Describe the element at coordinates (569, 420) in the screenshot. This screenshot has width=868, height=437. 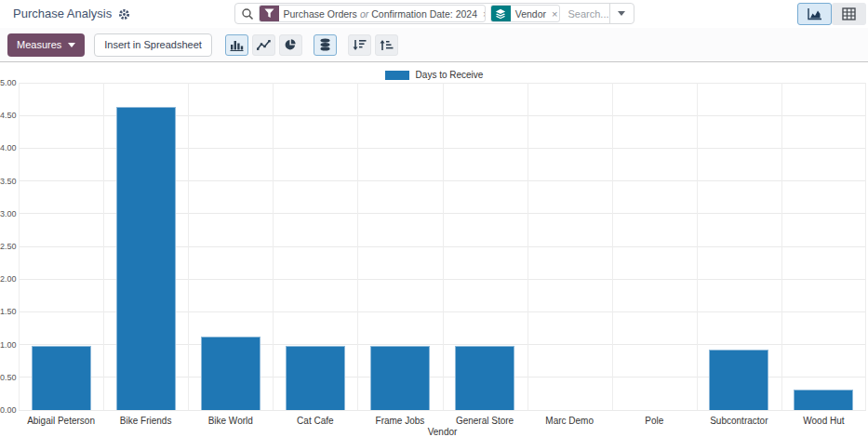
I see `x-tick-label: Marc Demo` at that location.